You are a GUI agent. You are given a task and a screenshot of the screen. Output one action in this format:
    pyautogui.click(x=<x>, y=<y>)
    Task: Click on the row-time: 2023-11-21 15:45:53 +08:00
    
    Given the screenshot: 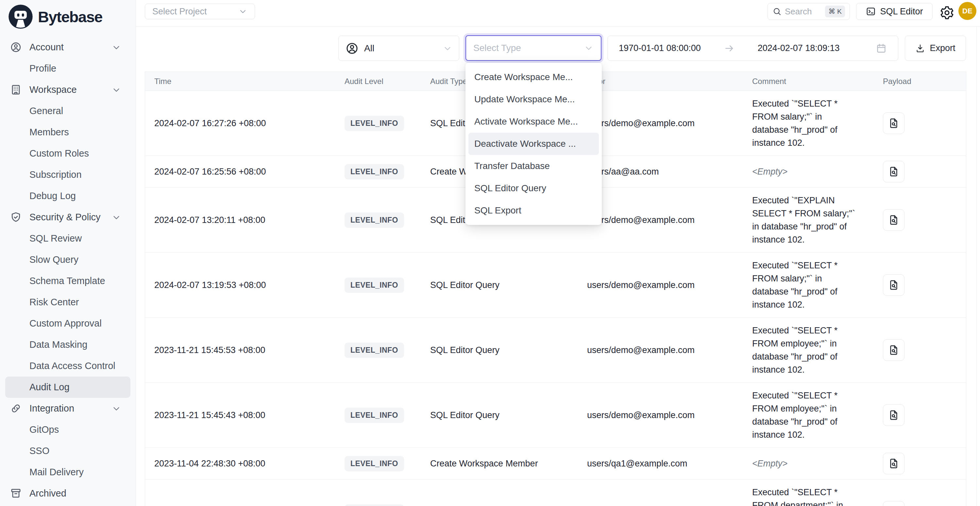 What is the action you would take?
    pyautogui.click(x=245, y=350)
    